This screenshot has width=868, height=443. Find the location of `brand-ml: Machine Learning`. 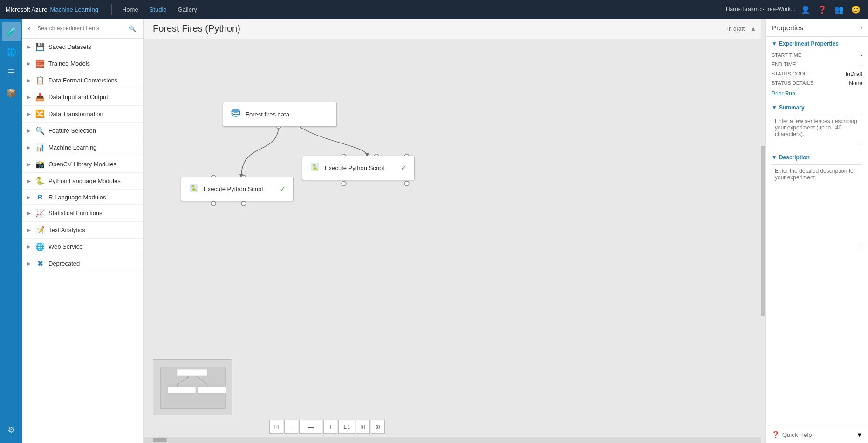

brand-ml: Machine Learning is located at coordinates (75, 9).